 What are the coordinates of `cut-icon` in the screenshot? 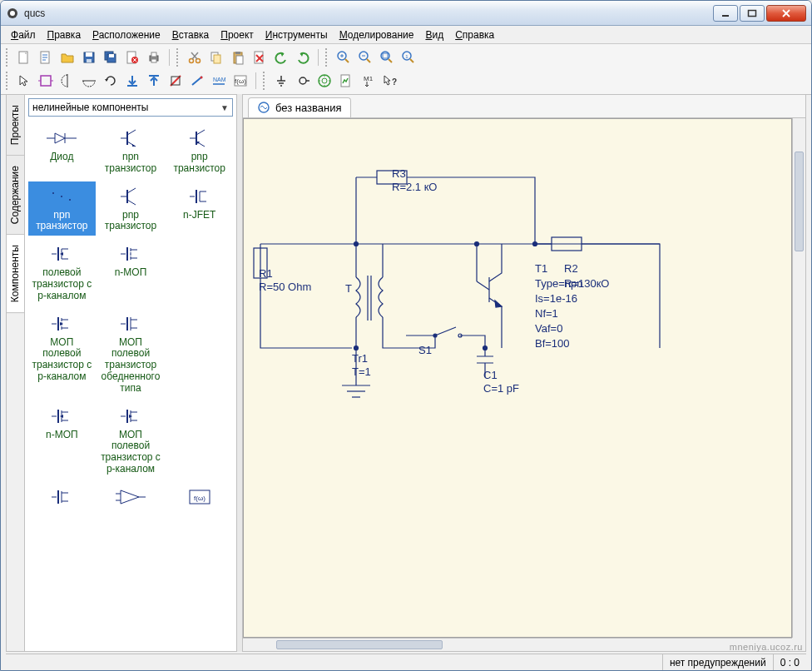 It's located at (195, 57).